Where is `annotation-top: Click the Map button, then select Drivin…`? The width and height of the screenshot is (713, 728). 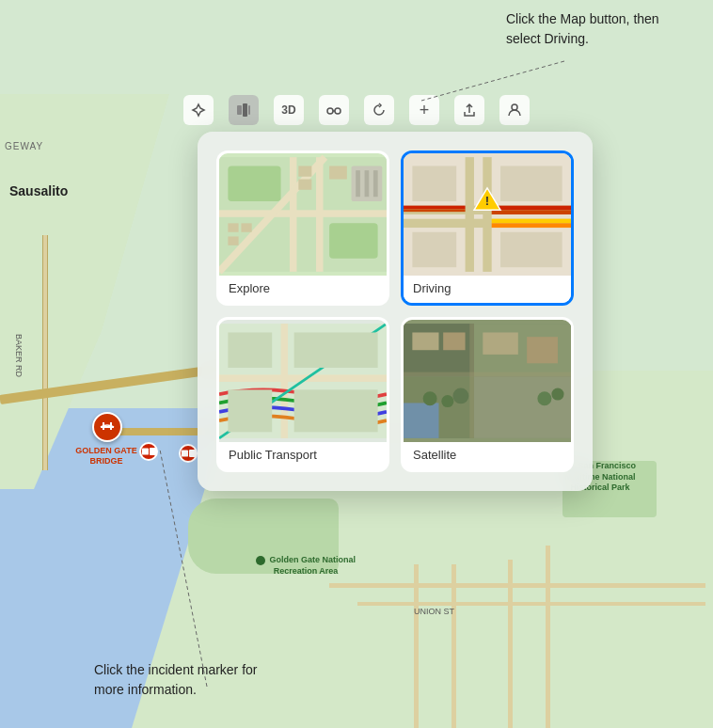
annotation-top: Click the Map button, then select Drivin… is located at coordinates (600, 29).